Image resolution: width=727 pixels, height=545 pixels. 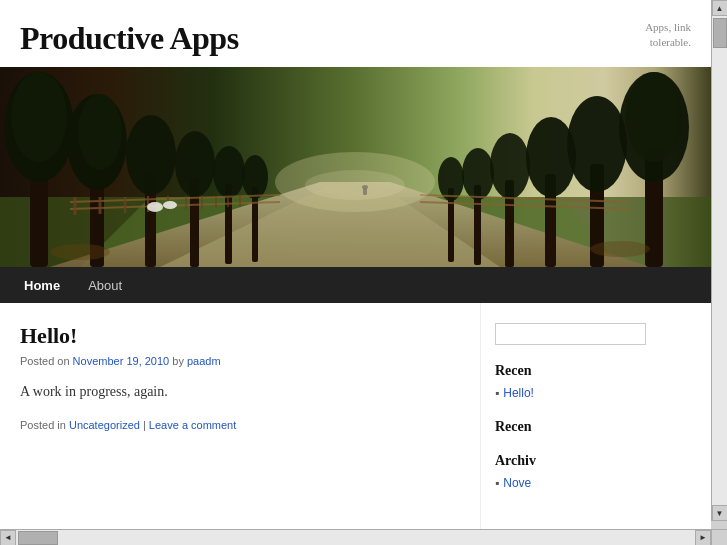 I want to click on post-footer: Posted in Uncategorized | Leave a commen…, so click(x=240, y=425).